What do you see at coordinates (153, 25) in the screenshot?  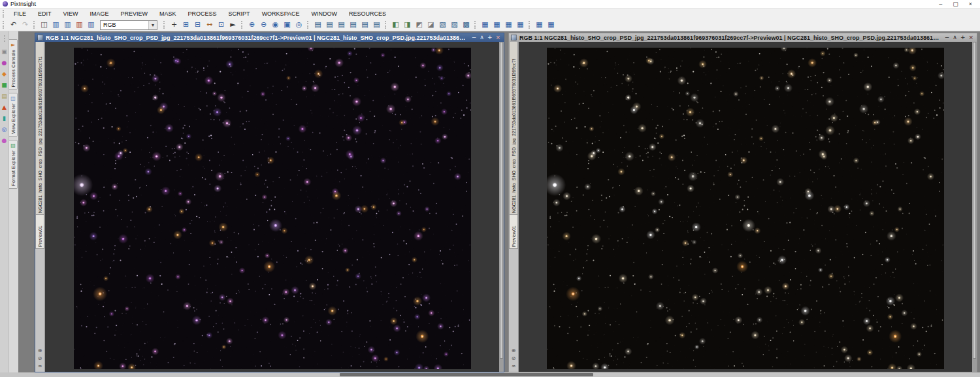 I see `chevron-down-icon: ▾` at bounding box center [153, 25].